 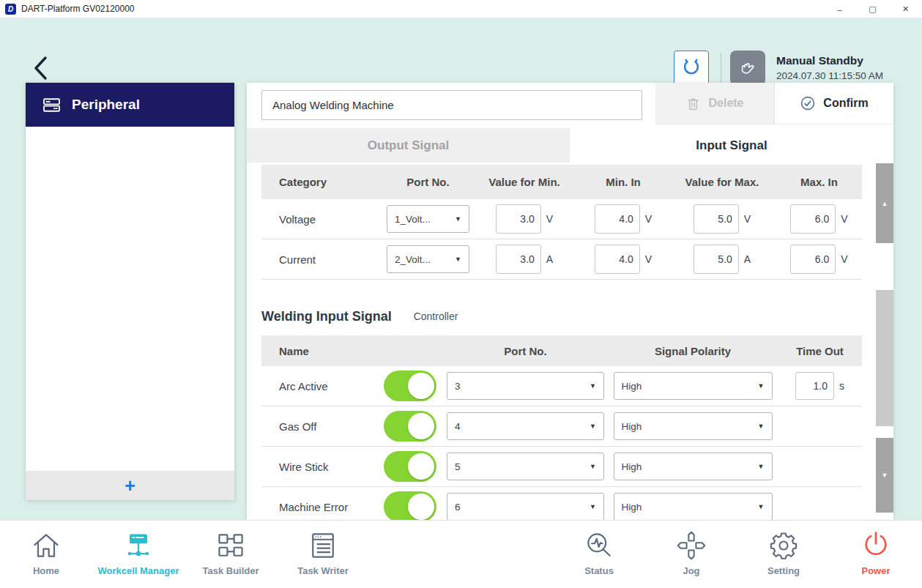 I want to click on status-timestamp: 2024.07.30 11:15:50 AM, so click(x=830, y=76).